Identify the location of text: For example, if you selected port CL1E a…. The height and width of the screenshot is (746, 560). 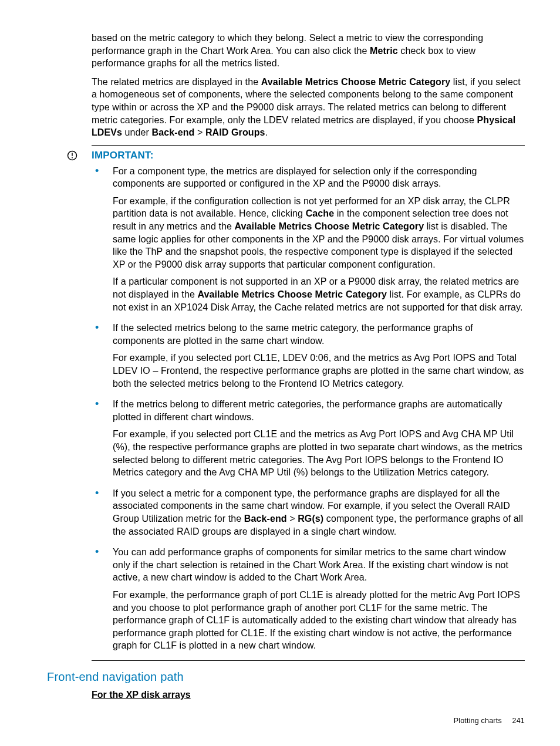
(319, 453).